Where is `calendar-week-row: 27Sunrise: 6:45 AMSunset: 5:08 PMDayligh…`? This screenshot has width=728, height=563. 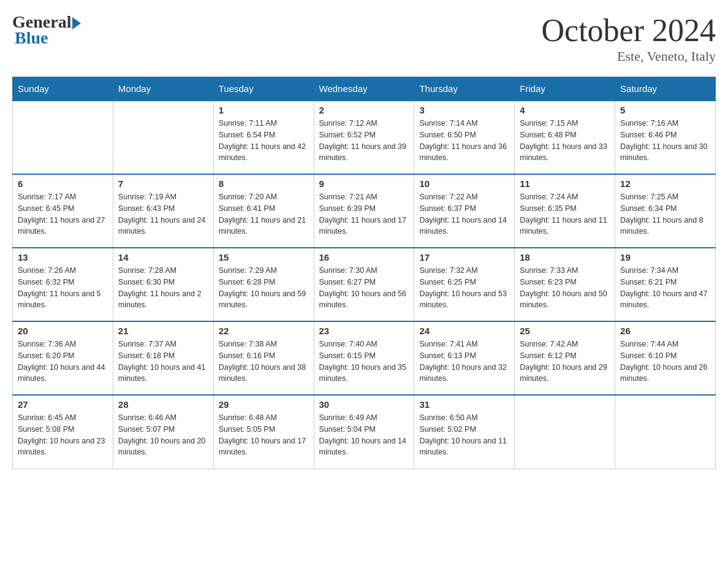 calendar-week-row: 27Sunrise: 6:45 AMSunset: 5:08 PMDayligh… is located at coordinates (364, 432).